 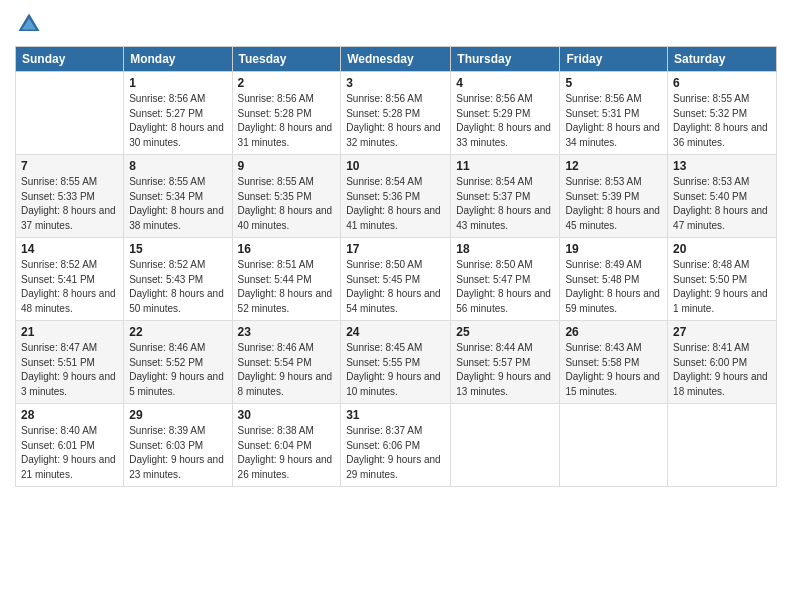 I want to click on day-number: 22, so click(x=178, y=332).